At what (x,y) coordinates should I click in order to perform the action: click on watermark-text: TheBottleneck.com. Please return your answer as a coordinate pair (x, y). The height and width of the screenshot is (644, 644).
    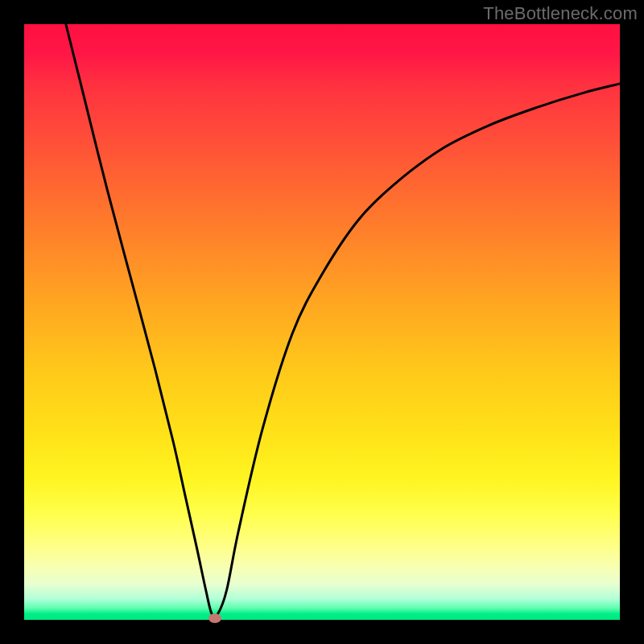
    Looking at the image, I should click on (560, 14).